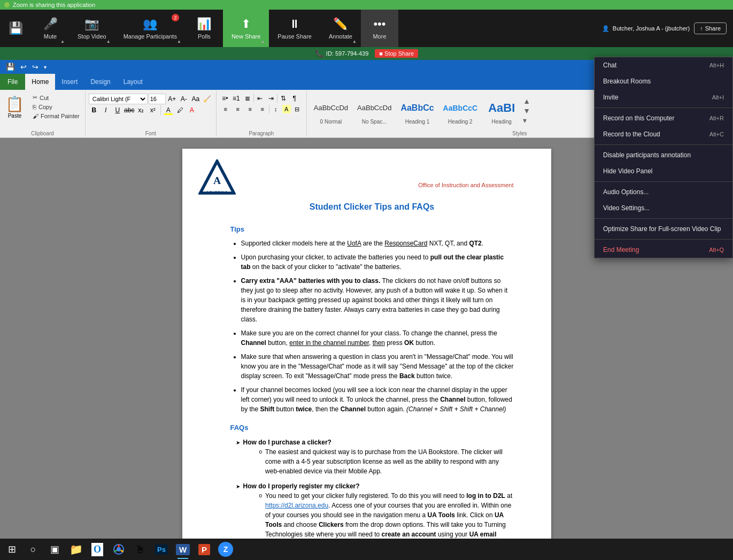 The image size is (733, 560). I want to click on underline-button: U, so click(118, 110).